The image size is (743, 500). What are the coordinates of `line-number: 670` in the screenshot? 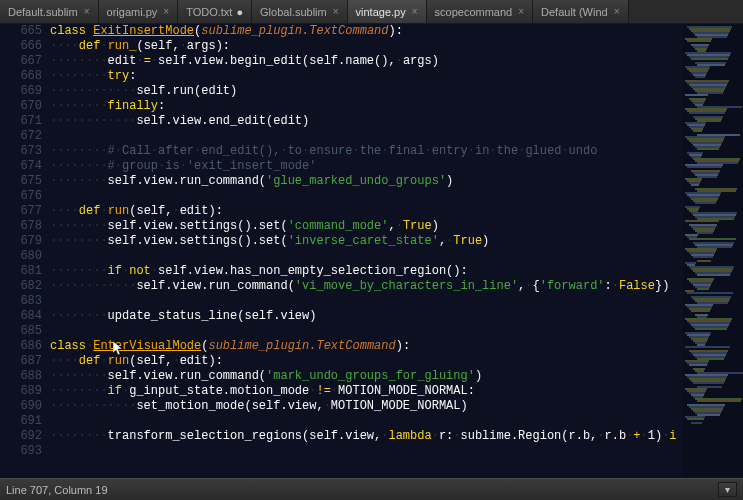 It's located at (21, 106).